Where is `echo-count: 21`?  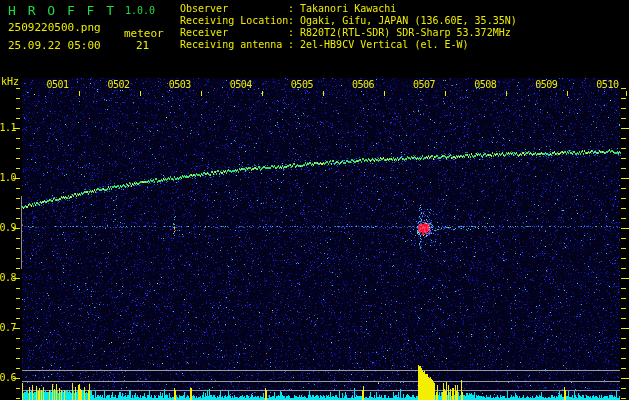
echo-count: 21 is located at coordinates (142, 46).